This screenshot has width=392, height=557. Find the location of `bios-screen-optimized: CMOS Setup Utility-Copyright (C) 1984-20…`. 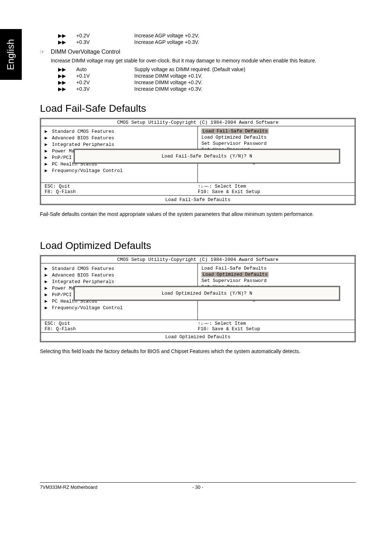

bios-screen-optimized: CMOS Setup Utility-Copyright (C) 1984-20… is located at coordinates (198, 299).